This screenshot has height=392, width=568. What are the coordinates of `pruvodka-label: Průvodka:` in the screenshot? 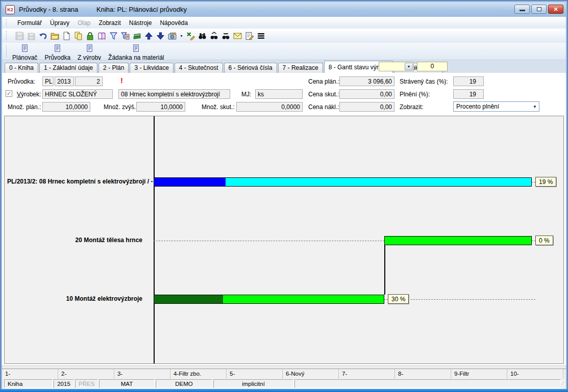 It's located at (21, 82).